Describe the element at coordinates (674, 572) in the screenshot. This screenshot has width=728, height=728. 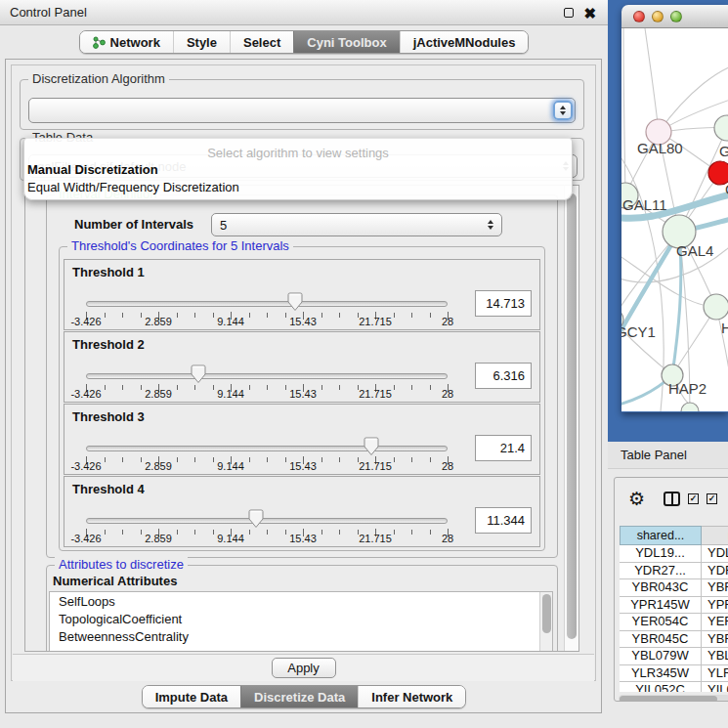
I see `table-row: YDR27...YDR2` at that location.